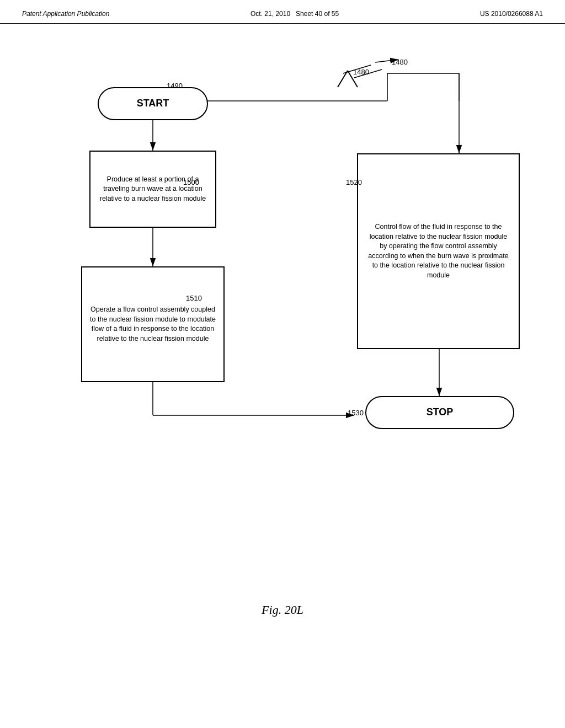 Image resolution: width=565 pixels, height=728 pixels. What do you see at coordinates (174, 86) in the screenshot?
I see `label-1490: 1490` at bounding box center [174, 86].